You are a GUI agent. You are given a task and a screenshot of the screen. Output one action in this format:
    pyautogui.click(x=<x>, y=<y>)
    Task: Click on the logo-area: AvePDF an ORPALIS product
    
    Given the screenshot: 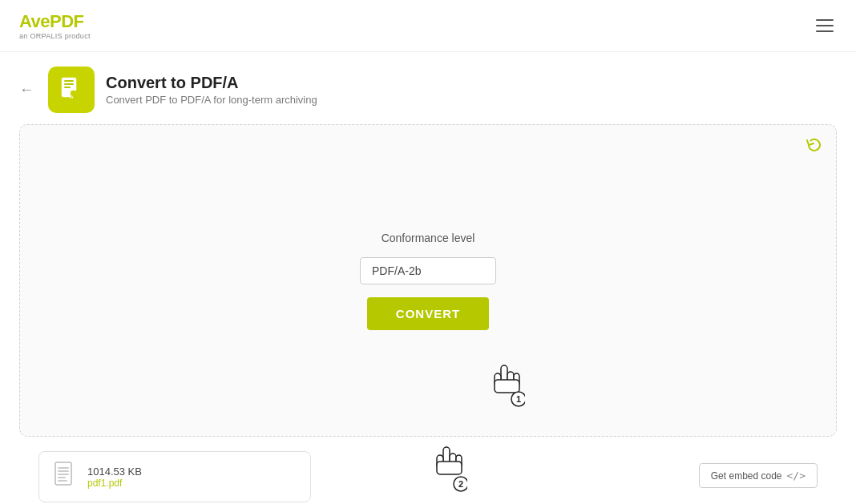 What is the action you would take?
    pyautogui.click(x=55, y=26)
    